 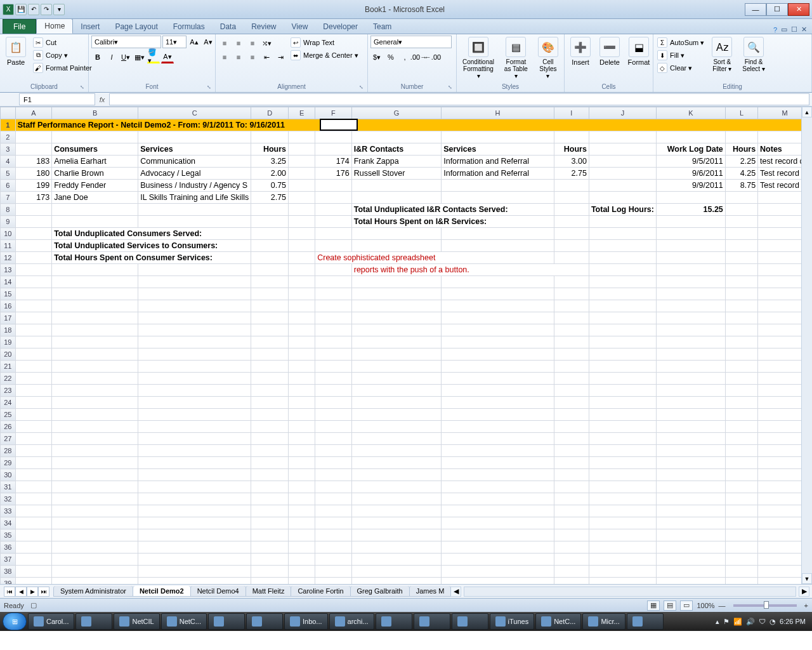 I want to click on cell: 0.75, so click(x=270, y=185).